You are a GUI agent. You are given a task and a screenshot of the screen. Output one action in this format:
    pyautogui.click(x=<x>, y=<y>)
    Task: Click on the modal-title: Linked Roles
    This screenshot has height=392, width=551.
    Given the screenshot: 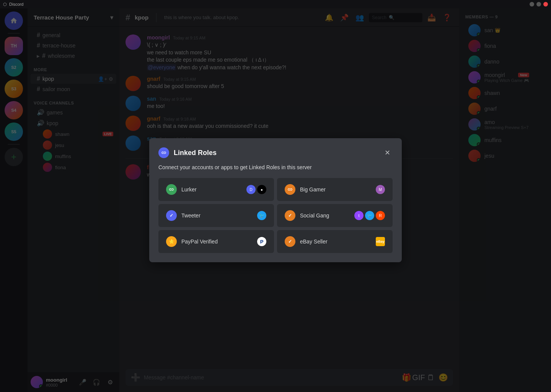 What is the action you would take?
    pyautogui.click(x=195, y=153)
    